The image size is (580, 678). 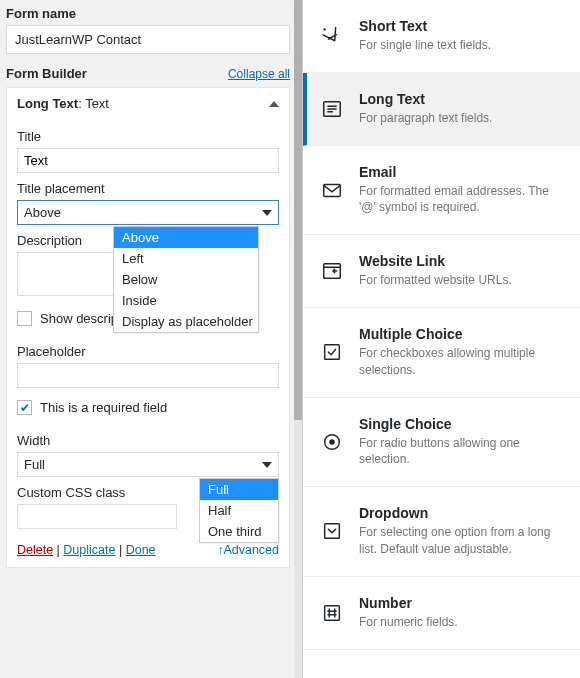 I want to click on left-scrollbar-thumb, so click(x=298, y=210).